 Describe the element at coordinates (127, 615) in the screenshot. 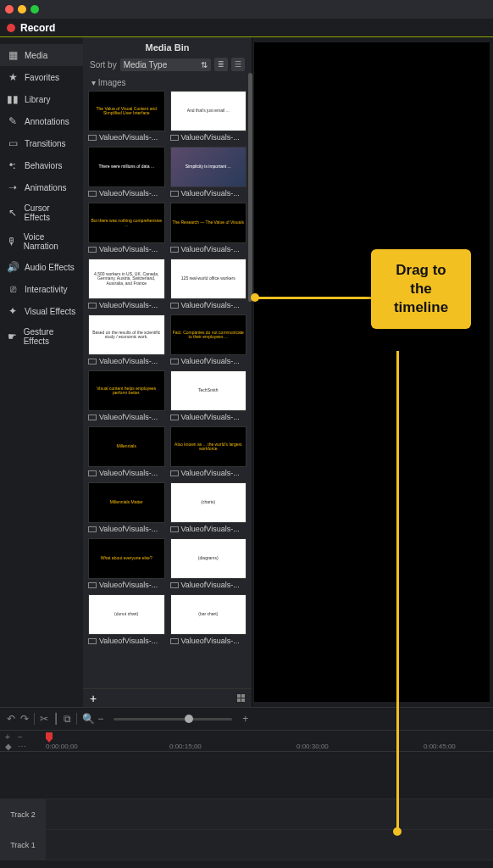

I see `thumbnail-image: (donut chart)` at that location.